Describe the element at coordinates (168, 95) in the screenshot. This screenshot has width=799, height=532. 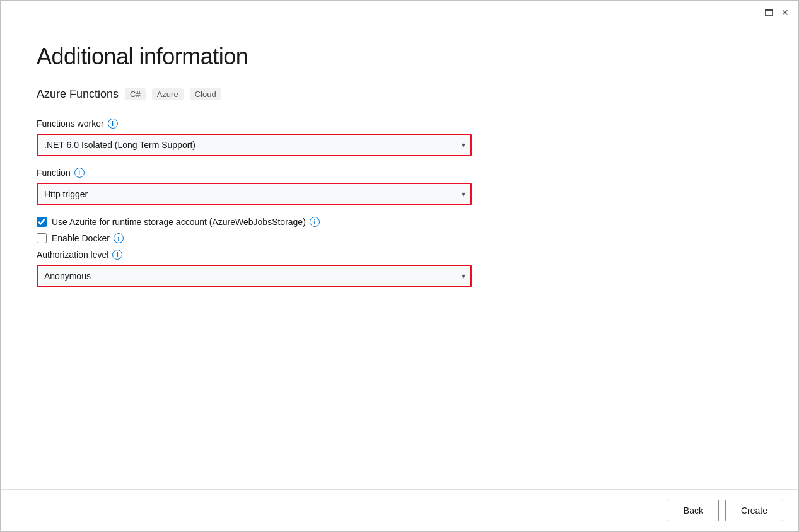
I see `tag-azure: Azure` at that location.